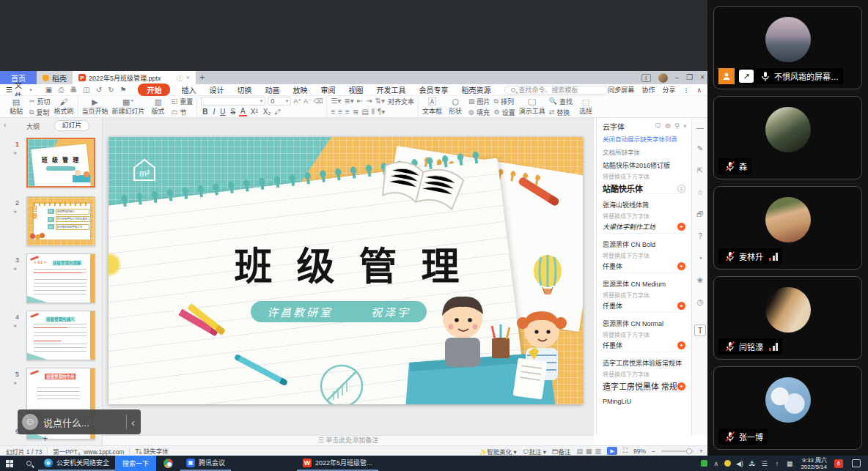 Image resolution: width=868 pixels, height=471 pixels. I want to click on bold-button: B, so click(205, 111).